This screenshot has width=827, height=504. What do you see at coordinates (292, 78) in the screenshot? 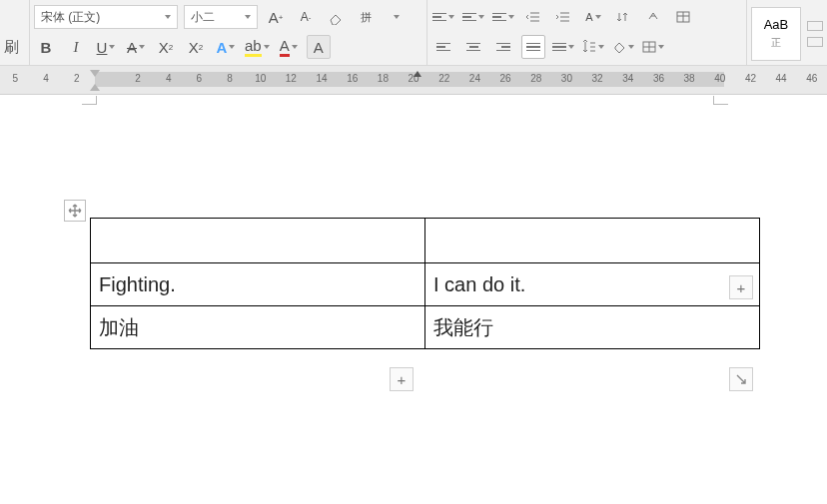
I see `ruler-tick: 12` at bounding box center [292, 78].